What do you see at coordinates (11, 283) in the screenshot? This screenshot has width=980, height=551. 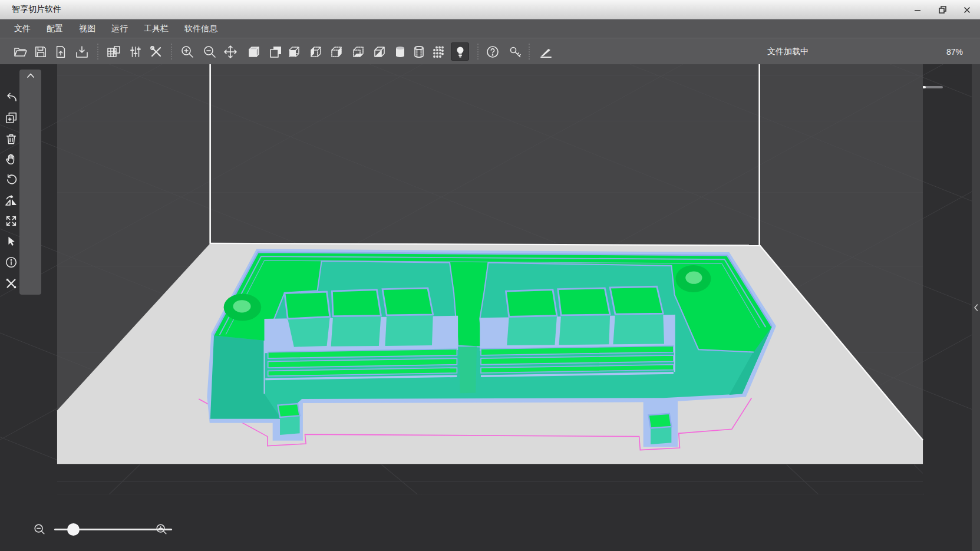 I see `repair-tools-button` at bounding box center [11, 283].